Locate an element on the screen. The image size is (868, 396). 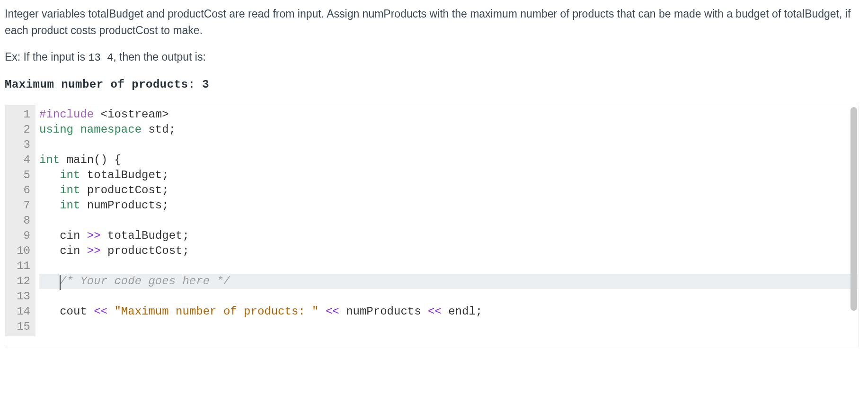
line-number: 1 is located at coordinates (18, 115).